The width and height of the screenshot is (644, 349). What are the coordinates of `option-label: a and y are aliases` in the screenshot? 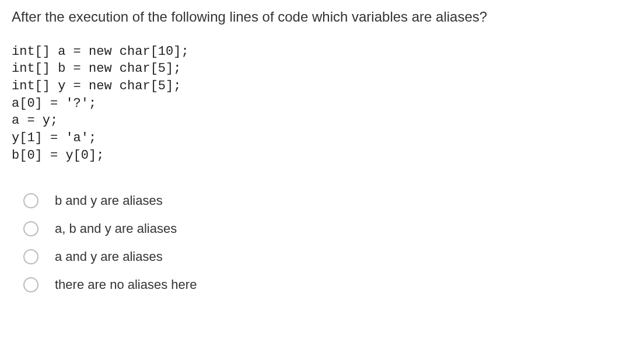 It's located at (108, 257).